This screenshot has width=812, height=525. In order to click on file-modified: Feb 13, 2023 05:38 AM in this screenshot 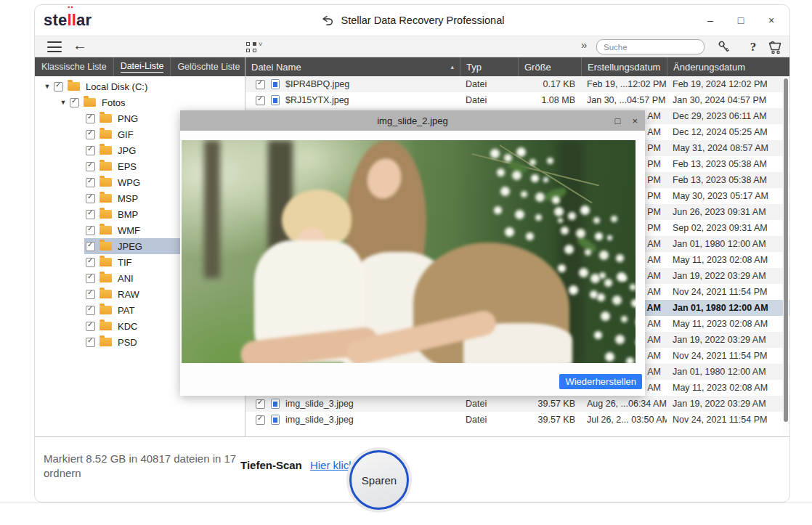, I will do `click(728, 180)`.